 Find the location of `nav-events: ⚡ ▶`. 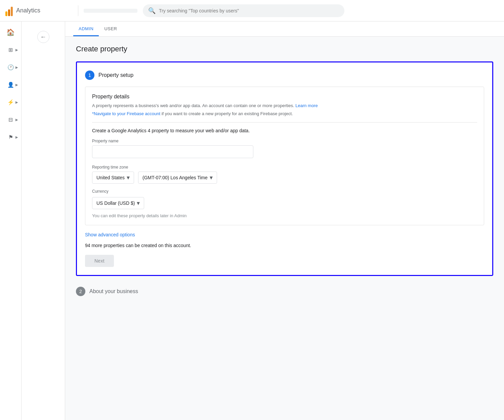

nav-events: ⚡ ▶ is located at coordinates (11, 102).